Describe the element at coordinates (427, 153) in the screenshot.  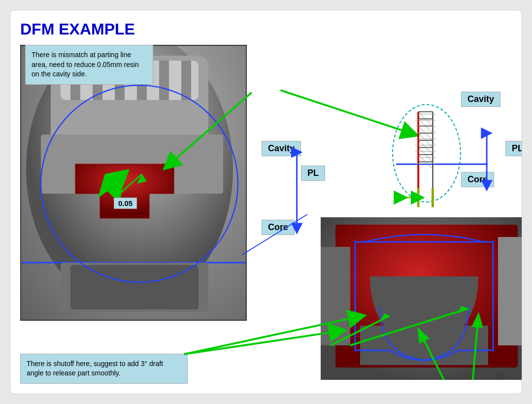
I see `dashed-oval` at that location.